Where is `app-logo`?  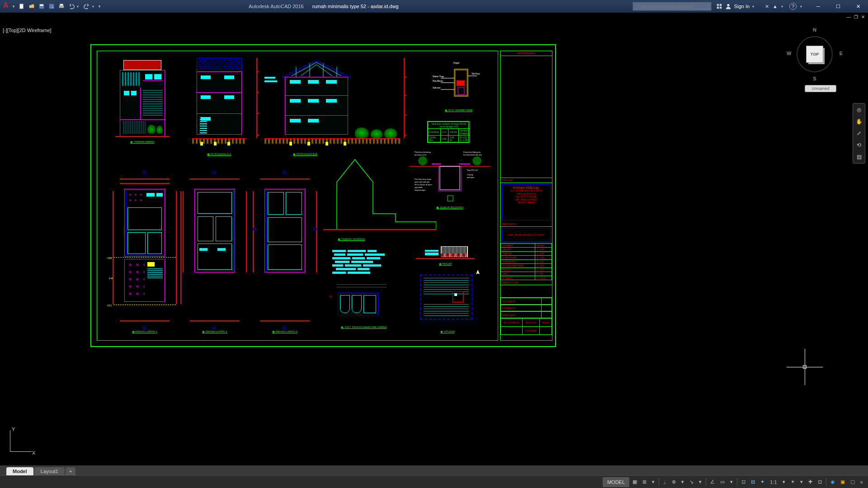 app-logo is located at coordinates (6, 6).